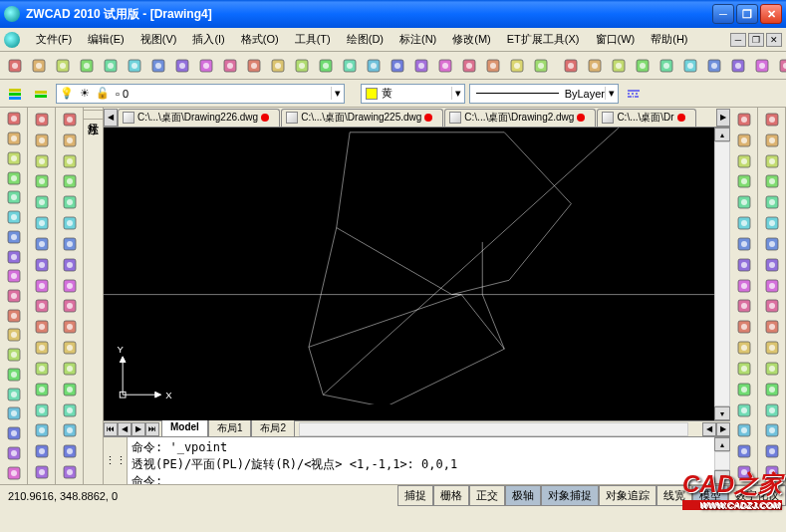  Describe the element at coordinates (722, 413) in the screenshot. I see `scroll-down-button: ▾` at that location.